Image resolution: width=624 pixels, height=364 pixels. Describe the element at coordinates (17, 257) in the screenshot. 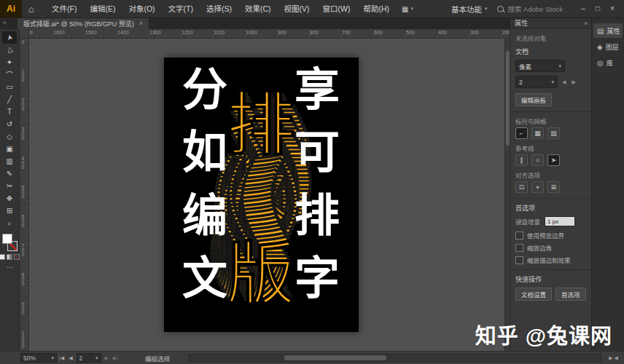

I see `none-mode-icon` at that location.